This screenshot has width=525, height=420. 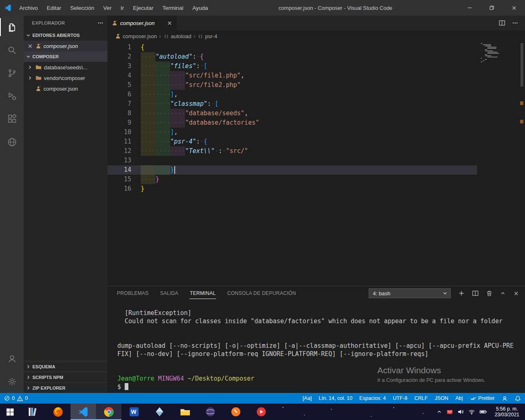 I want to click on code-line-11: 11········"psr-4":·{, so click(x=316, y=142).